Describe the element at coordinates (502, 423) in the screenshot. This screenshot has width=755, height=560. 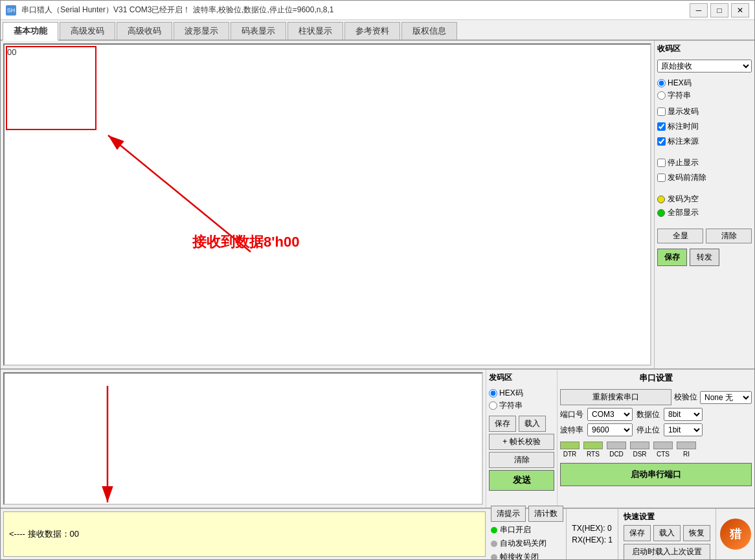
I see `send-save-button: 保存` at that location.